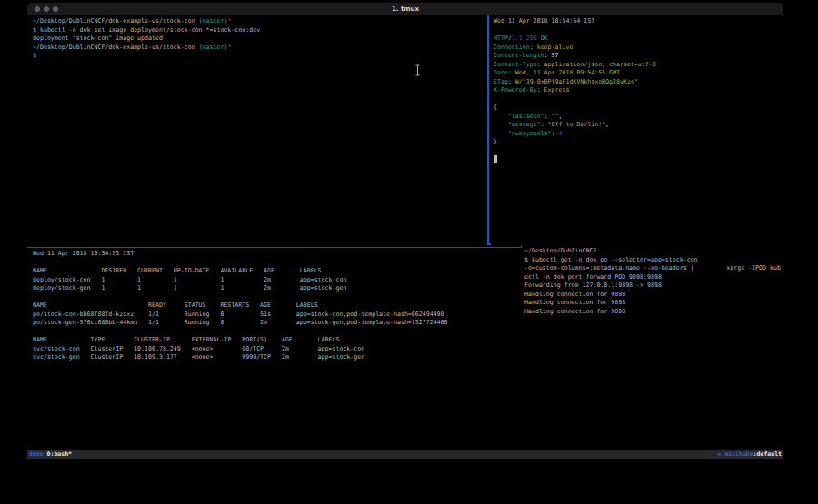  I want to click on terminal-line: Connection: keep-alive, so click(640, 48).